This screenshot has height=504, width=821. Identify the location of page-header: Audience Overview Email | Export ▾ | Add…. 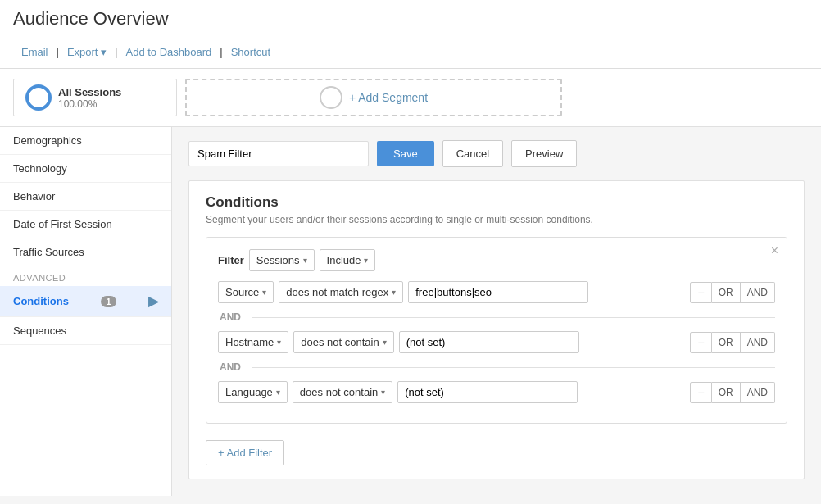
(410, 34).